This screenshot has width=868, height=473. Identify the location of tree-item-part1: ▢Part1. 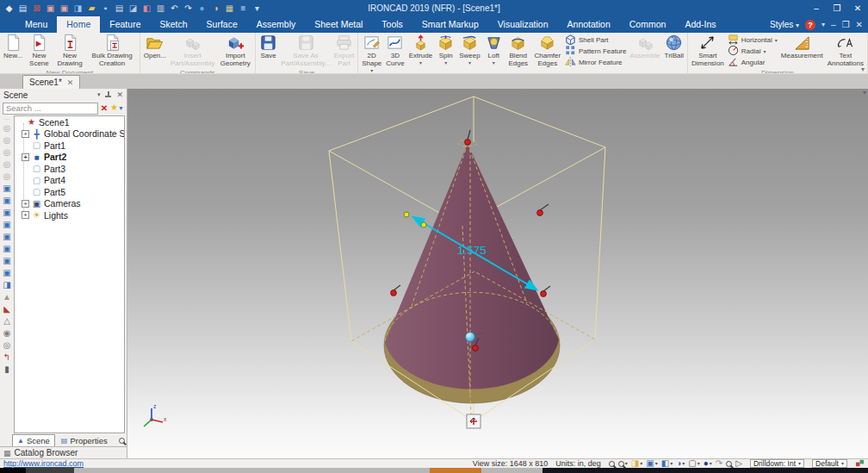
(69, 146).